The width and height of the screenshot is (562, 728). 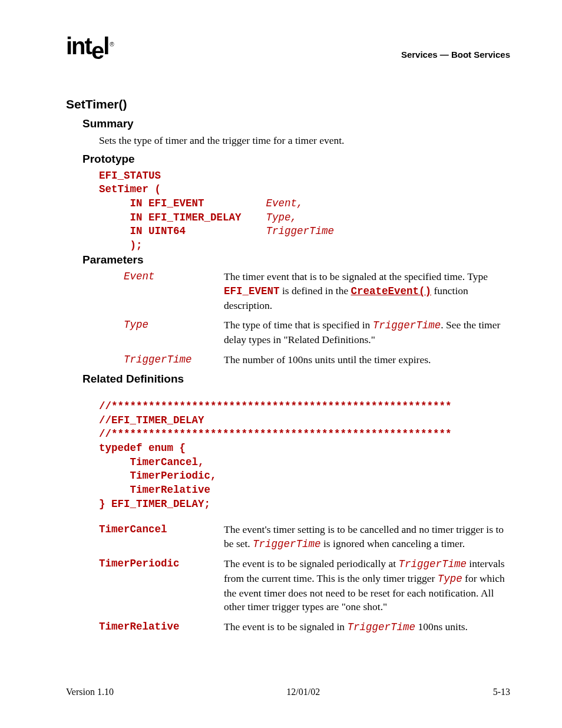 What do you see at coordinates (161, 627) in the screenshot?
I see `def-name: TimerRelative` at bounding box center [161, 627].